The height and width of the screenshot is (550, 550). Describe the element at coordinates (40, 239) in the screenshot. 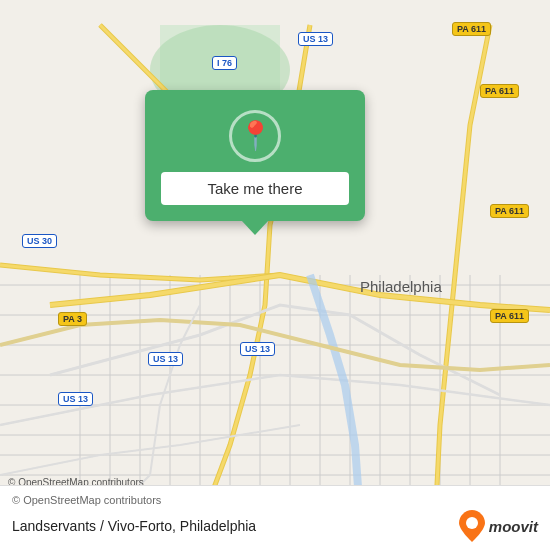

I see `hw-badge-us30: US 30` at that location.